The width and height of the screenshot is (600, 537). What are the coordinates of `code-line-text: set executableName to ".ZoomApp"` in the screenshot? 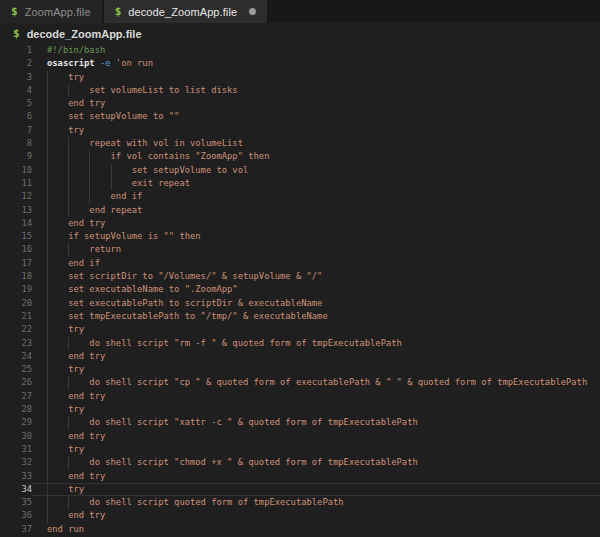 It's located at (316, 290).